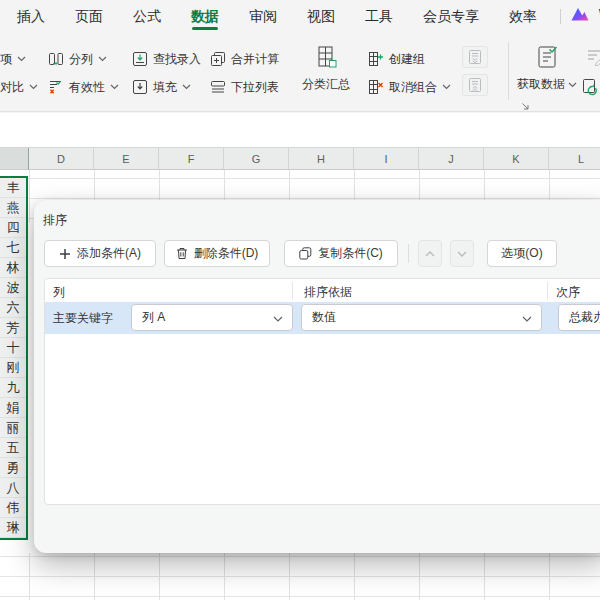 This screenshot has width=600, height=600. Describe the element at coordinates (300, 576) in the screenshot. I see `grid-rows-bottom` at that location.